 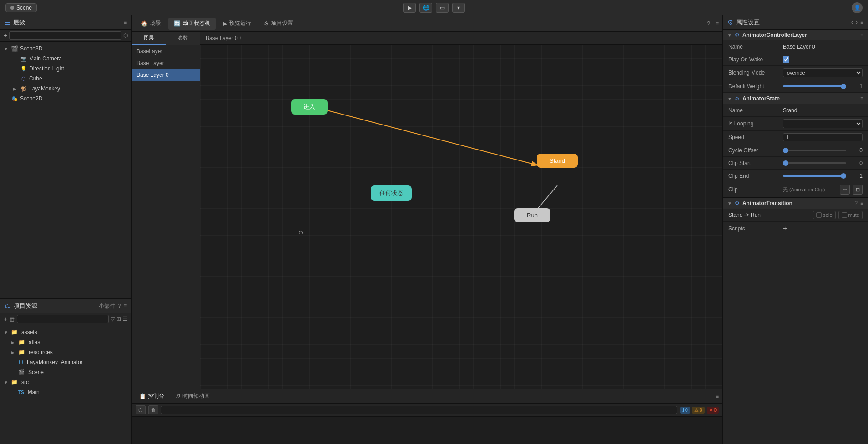 I want to click on folder-src: ▼ 📁 src, so click(x=66, y=382).